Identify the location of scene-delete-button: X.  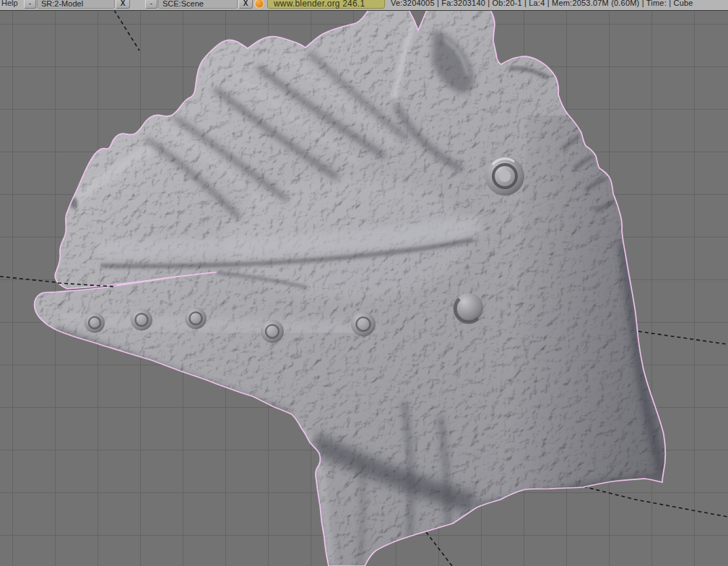
(246, 4).